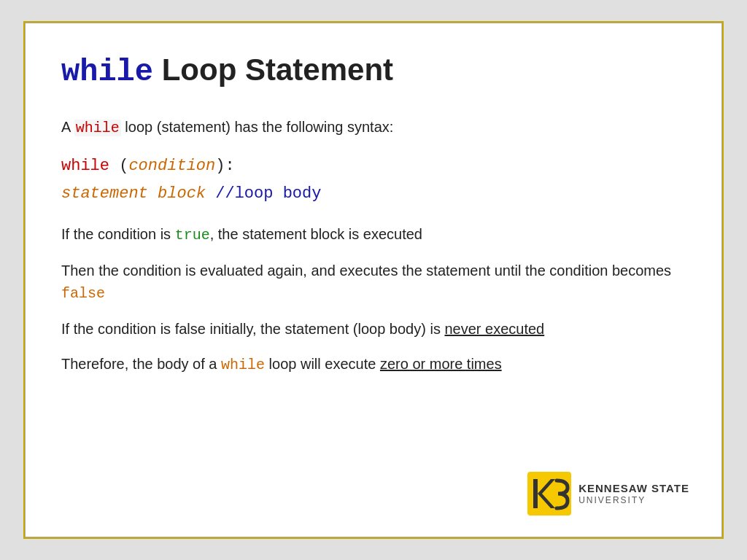 This screenshot has height=560, width=747. What do you see at coordinates (374, 235) in the screenshot?
I see `para1: If the condition is true, the statement …` at bounding box center [374, 235].